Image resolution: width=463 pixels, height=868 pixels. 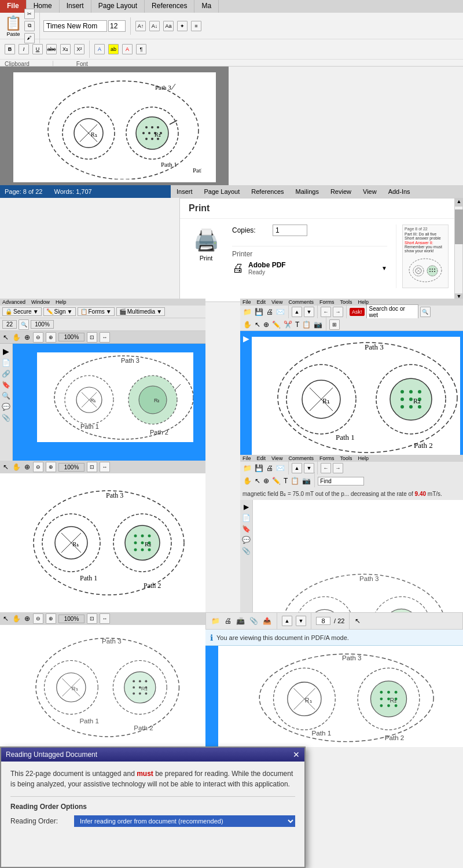 What do you see at coordinates (288, 325) in the screenshot?
I see `clip-tool-r: ✂️` at bounding box center [288, 325].